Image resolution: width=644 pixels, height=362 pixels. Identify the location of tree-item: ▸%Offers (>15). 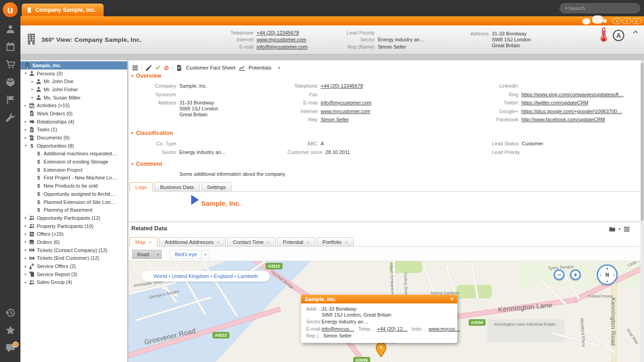
(74, 234).